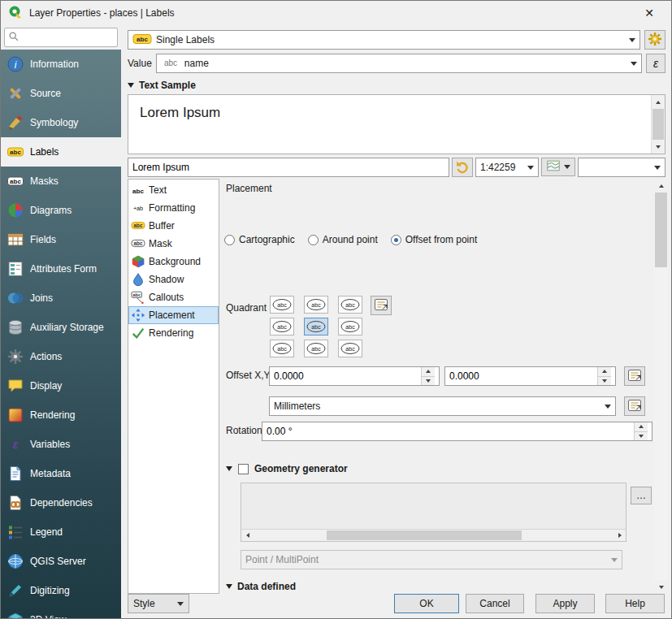  What do you see at coordinates (61, 269) in the screenshot?
I see `sidebar-item-attributes-form: Attributes Form` at bounding box center [61, 269].